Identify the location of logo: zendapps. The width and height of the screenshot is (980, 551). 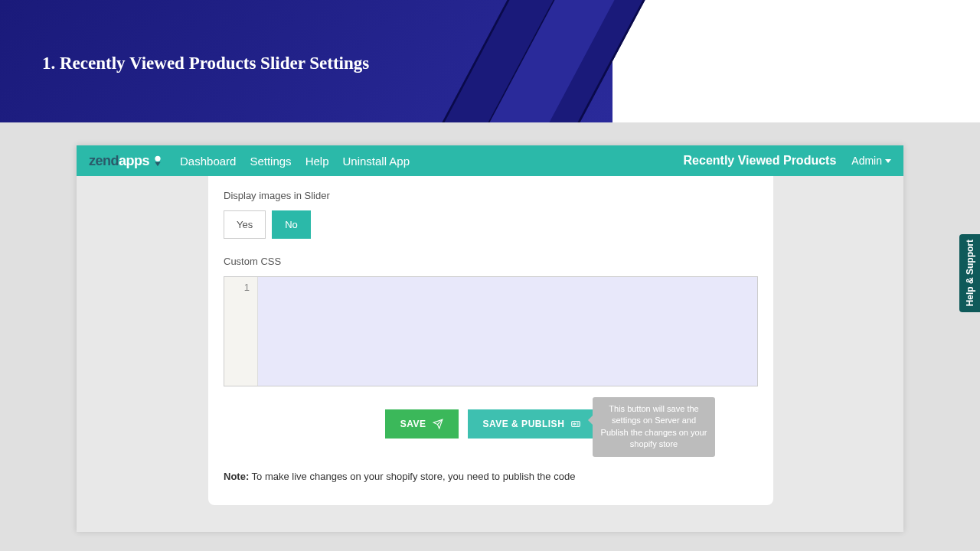
(127, 161).